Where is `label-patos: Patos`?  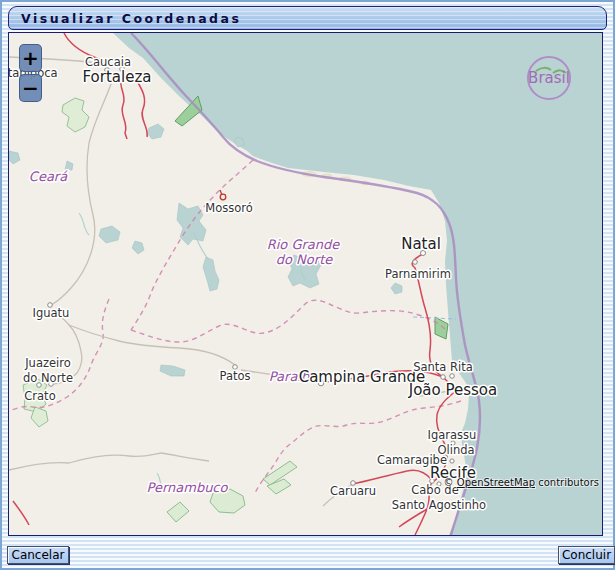
label-patos: Patos is located at coordinates (234, 376).